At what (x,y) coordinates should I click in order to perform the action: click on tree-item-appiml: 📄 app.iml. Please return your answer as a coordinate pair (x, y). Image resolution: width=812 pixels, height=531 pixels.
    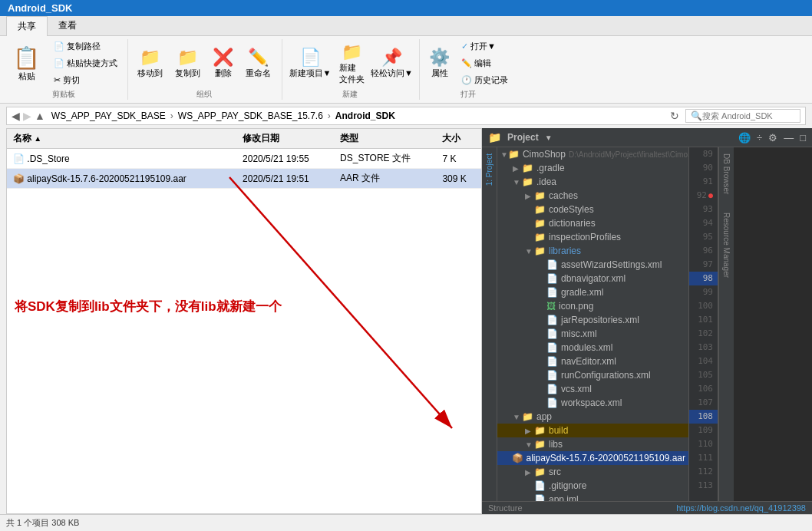
    Looking at the image, I should click on (592, 497).